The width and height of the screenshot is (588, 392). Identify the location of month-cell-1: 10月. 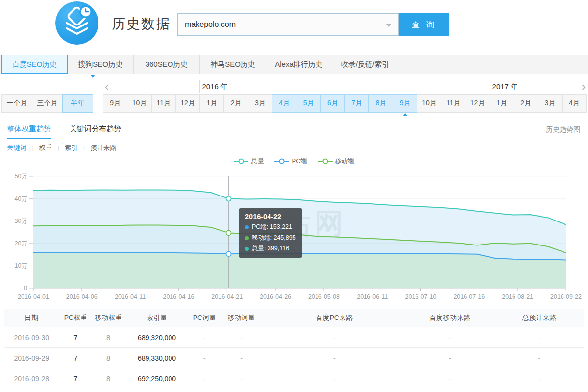
(139, 103).